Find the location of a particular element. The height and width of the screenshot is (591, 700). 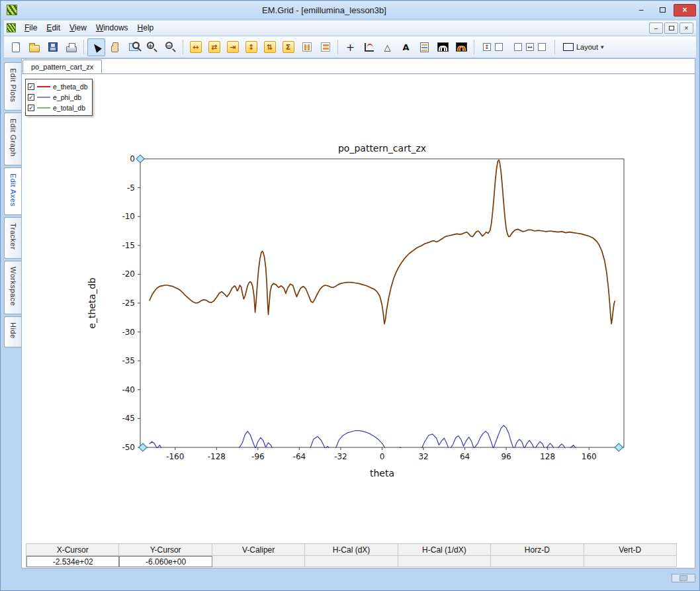

mdi-close-button: × is located at coordinates (687, 28).